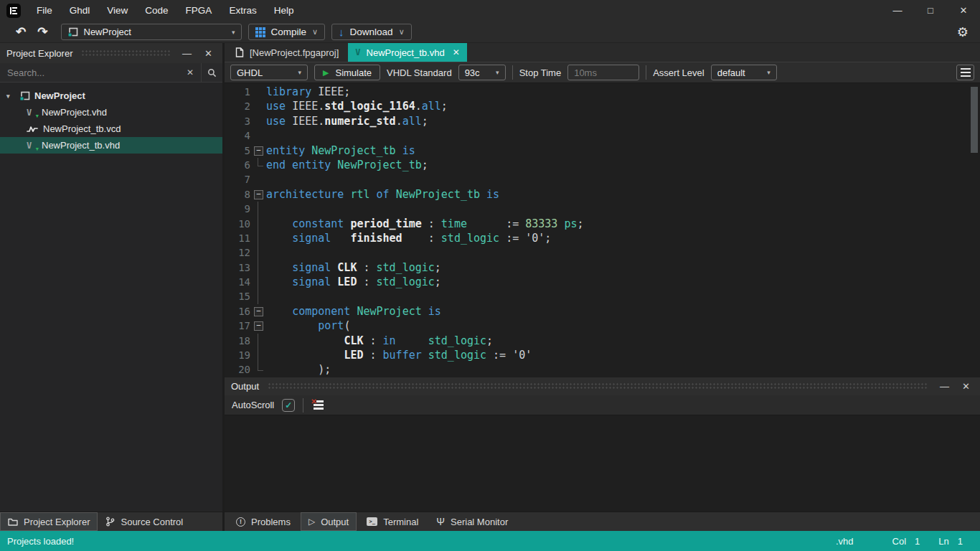  Describe the element at coordinates (237, 224) in the screenshot. I see `line-number: 10` at that location.